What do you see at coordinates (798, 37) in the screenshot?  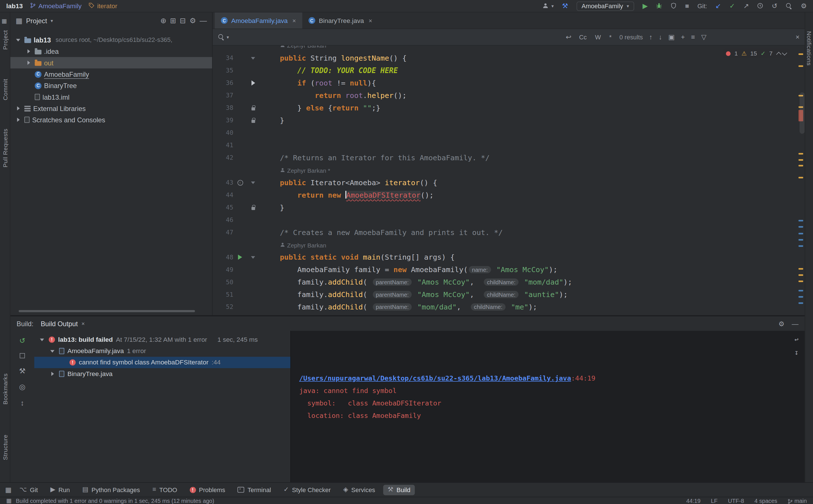 I see `close-search-icon: ×` at bounding box center [798, 37].